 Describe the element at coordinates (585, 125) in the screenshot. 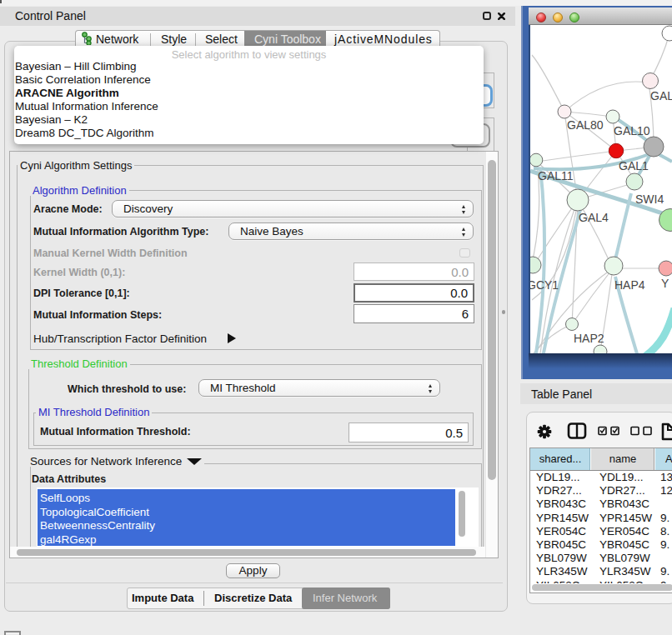

I see `svg-text: GAL80` at that location.